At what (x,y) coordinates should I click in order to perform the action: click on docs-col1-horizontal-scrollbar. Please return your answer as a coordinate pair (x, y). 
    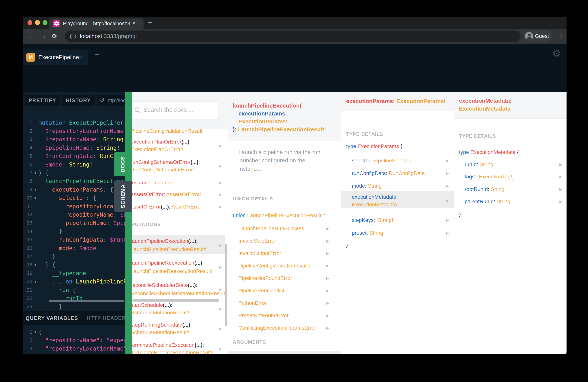
    Looking at the image, I should click on (176, 300).